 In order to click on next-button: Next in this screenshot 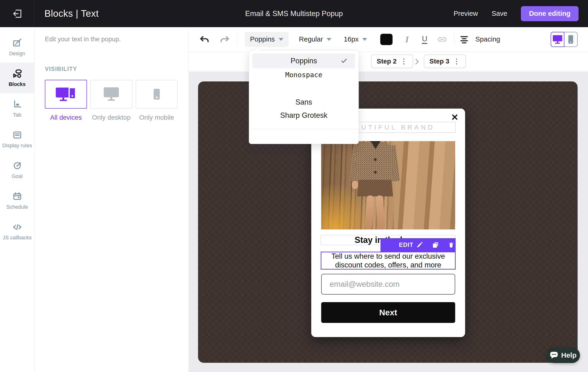, I will do `click(388, 313)`.